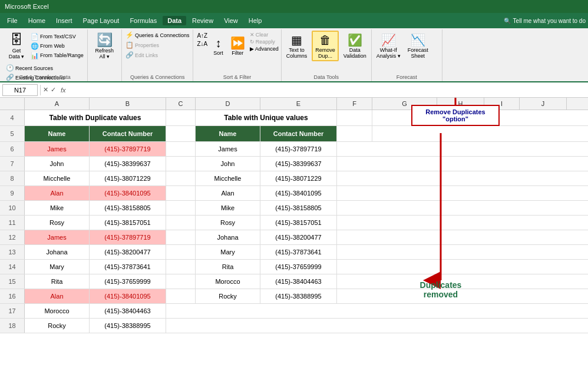 Image resolution: width=588 pixels, height=381 pixels. I want to click on cell-11d: Rosy, so click(228, 223).